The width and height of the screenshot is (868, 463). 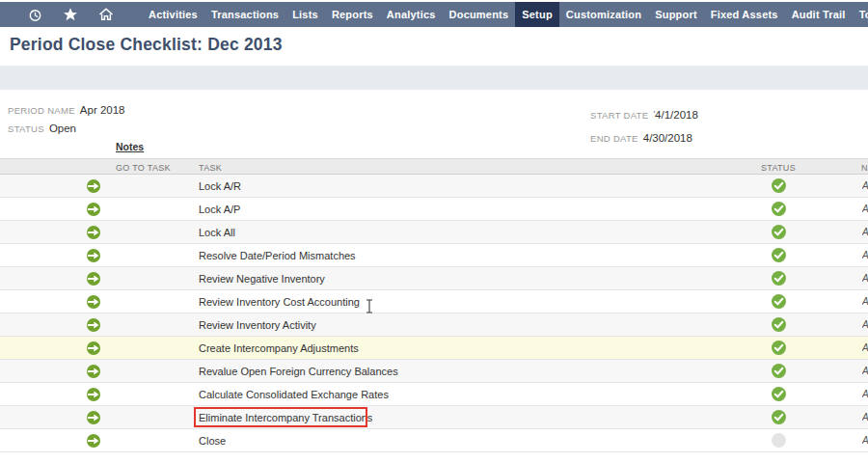 I want to click on status-value: Open, so click(x=63, y=128).